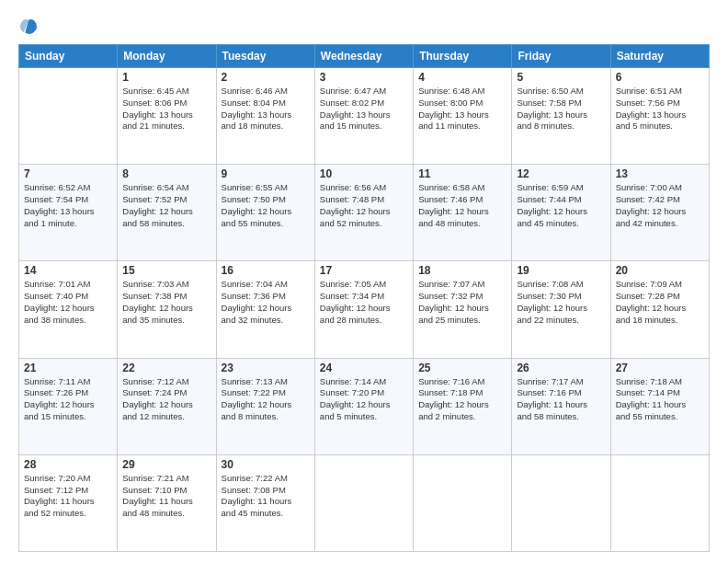 The image size is (728, 563). I want to click on day-info: Sunrise: 6:54 AM Sunset: 7:52 PM Dayligh…, so click(166, 206).